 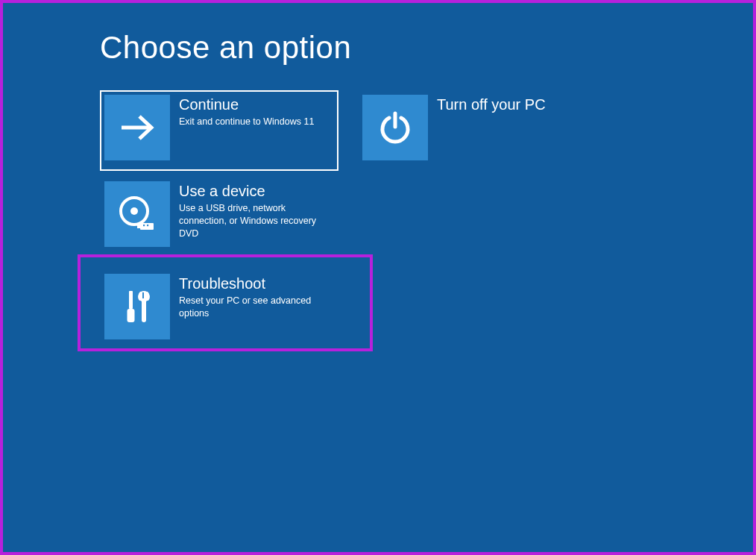 What do you see at coordinates (137, 307) in the screenshot?
I see `tools-icon` at bounding box center [137, 307].